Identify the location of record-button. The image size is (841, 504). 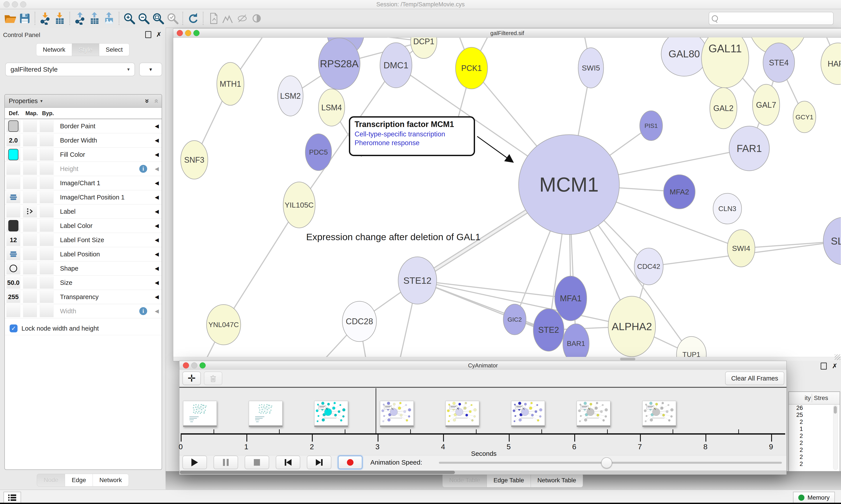
(350, 463).